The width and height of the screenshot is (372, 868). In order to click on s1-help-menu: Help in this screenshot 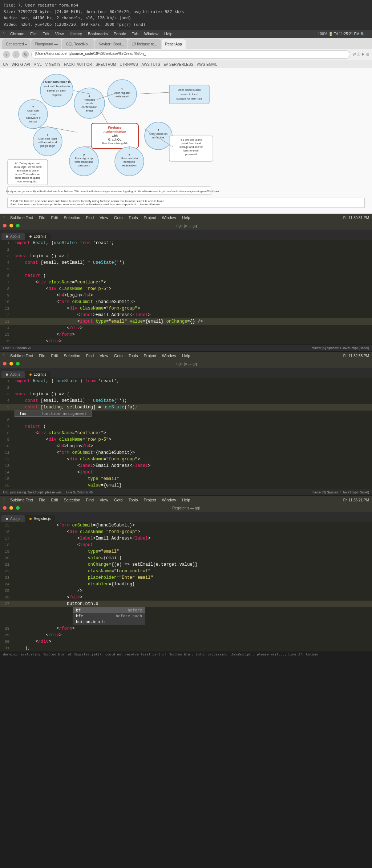, I will do `click(186, 218)`.